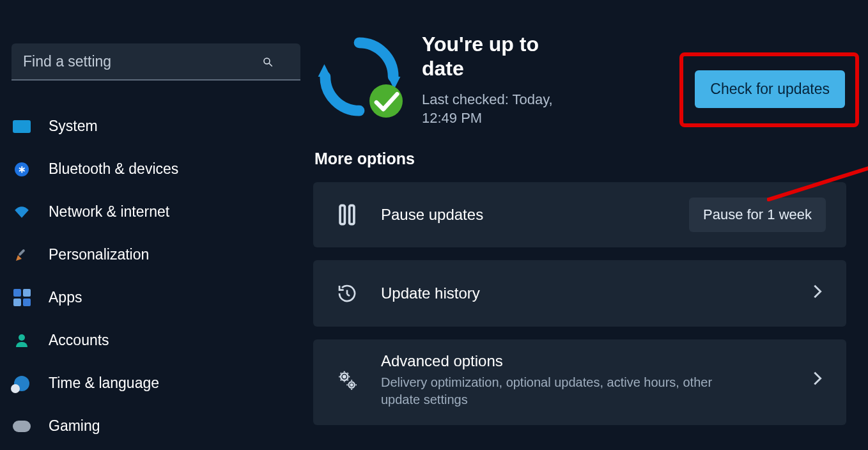 This screenshot has width=868, height=450. I want to click on sidebar-item-label: Bluetooth & devices, so click(114, 169).